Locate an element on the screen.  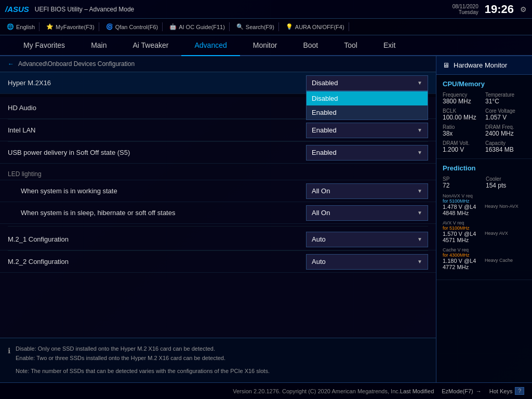
hw-sp: SP 72 is located at coordinates (462, 183).